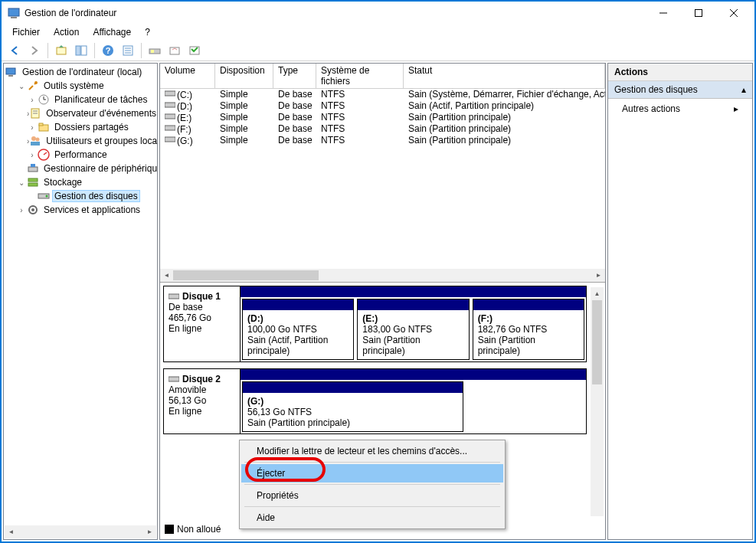 The height and width of the screenshot is (543, 756). What do you see at coordinates (360, 76) in the screenshot?
I see `col-filesystem: Système de fichiers` at bounding box center [360, 76].